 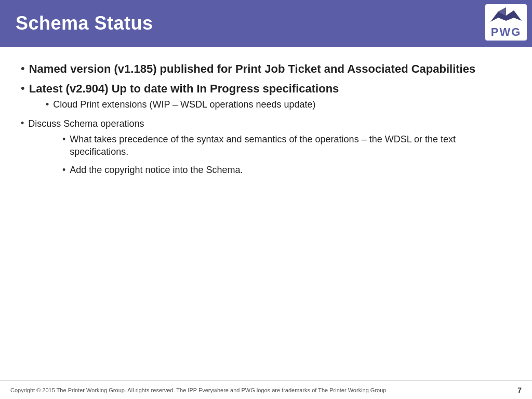 What do you see at coordinates (520, 390) in the screenshot?
I see `footer-page-number: 7` at bounding box center [520, 390].